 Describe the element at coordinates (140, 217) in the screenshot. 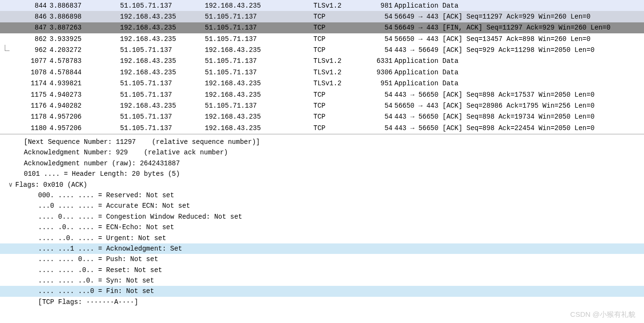

I see `detail-text: .... 0... .... = Congestion Window Reduc…` at that location.